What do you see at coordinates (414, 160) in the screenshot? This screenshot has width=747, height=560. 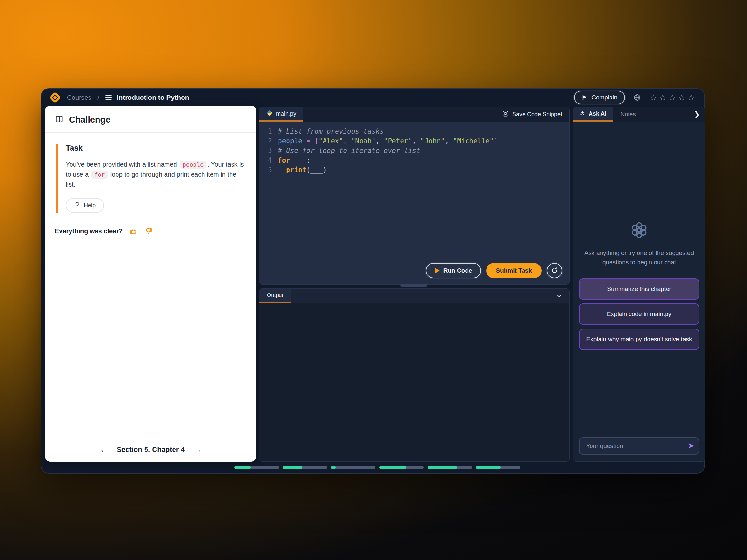 I see `code-line: 4for ___:` at bounding box center [414, 160].